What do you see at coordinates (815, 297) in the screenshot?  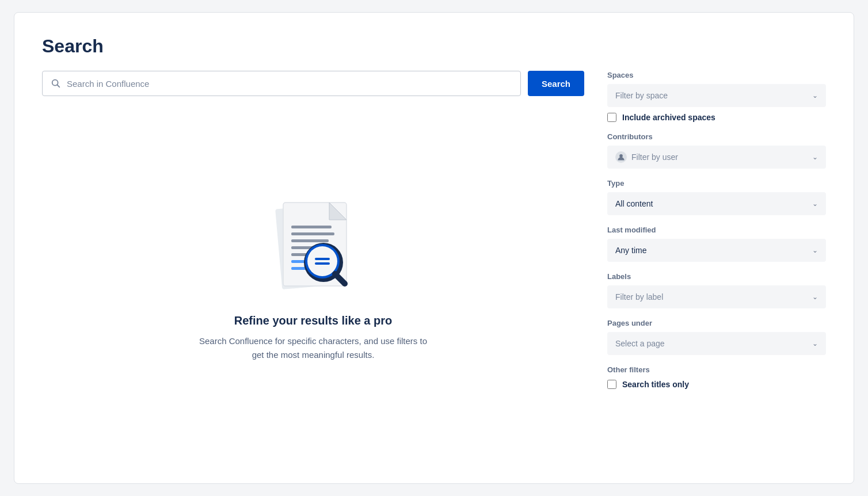 I see `labels-chevron-icon: ⌄` at bounding box center [815, 297].